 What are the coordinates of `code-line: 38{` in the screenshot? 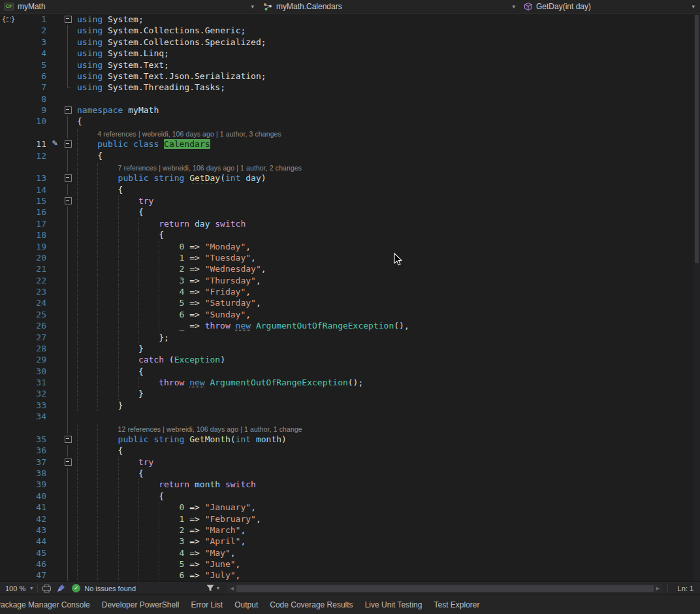 It's located at (350, 473).